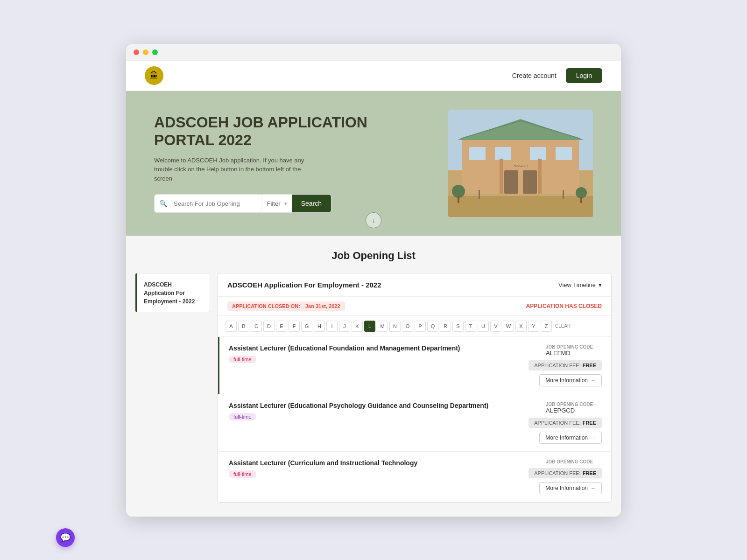 This screenshot has height=560, width=747. What do you see at coordinates (319, 326) in the screenshot?
I see `alpha-btn-H: H` at bounding box center [319, 326].